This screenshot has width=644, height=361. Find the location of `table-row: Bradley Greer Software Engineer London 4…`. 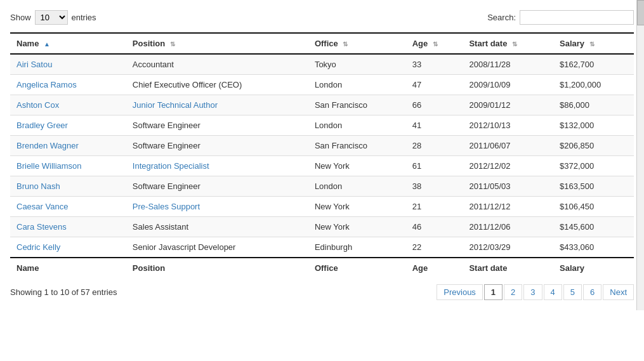

table-row: Bradley Greer Software Engineer London 4… is located at coordinates (322, 126).